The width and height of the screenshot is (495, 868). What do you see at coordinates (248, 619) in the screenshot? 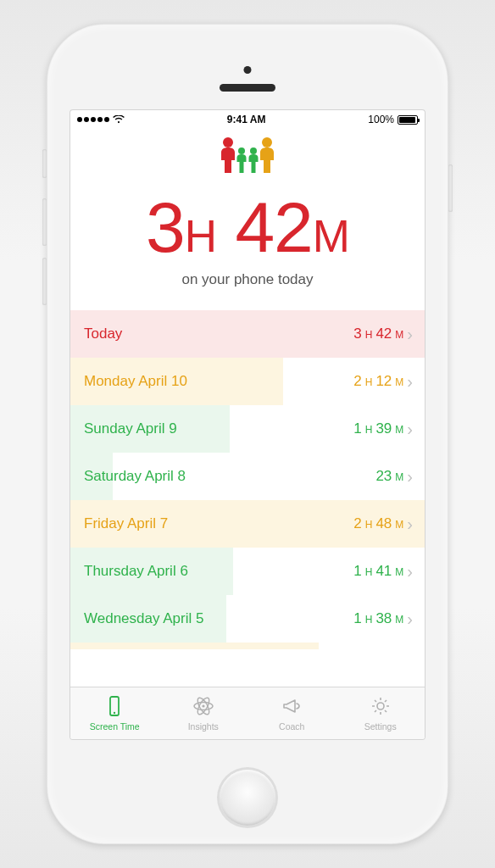
I see `day-row: Wednesday April 51H 38M›` at bounding box center [248, 619].